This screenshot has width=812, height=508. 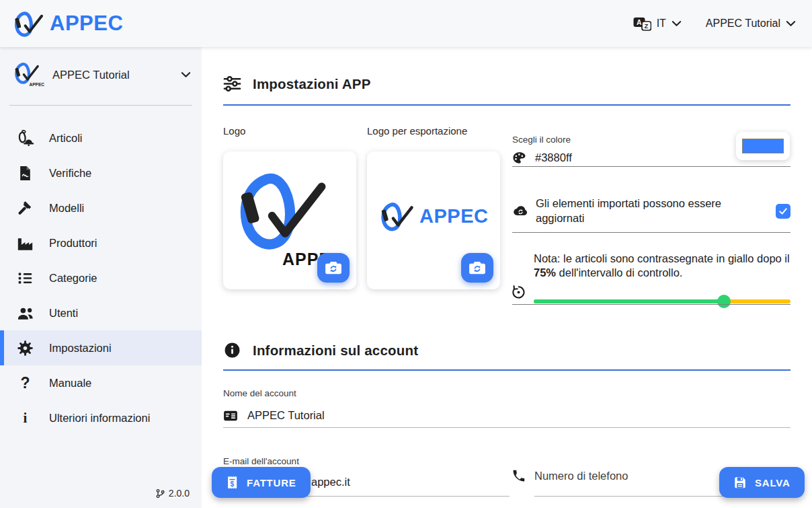 What do you see at coordinates (26, 139) in the screenshot?
I see `climbing-gear-icon` at bounding box center [26, 139].